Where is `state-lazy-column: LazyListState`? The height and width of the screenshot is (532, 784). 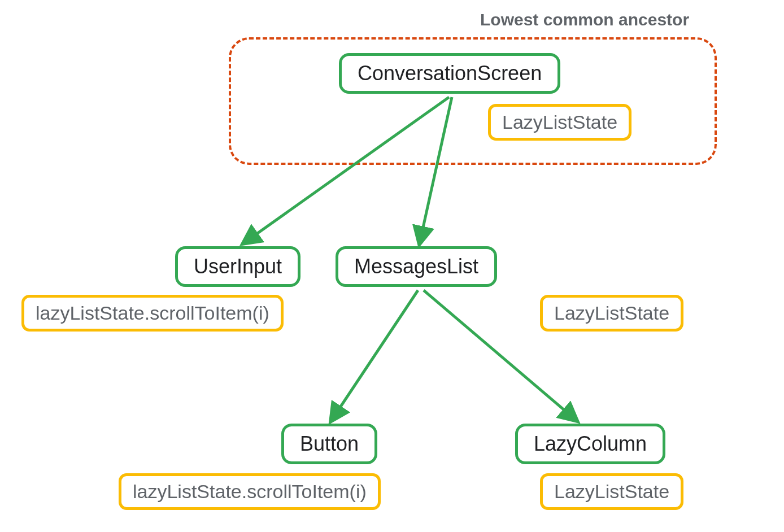 state-lazy-column: LazyListState is located at coordinates (612, 491).